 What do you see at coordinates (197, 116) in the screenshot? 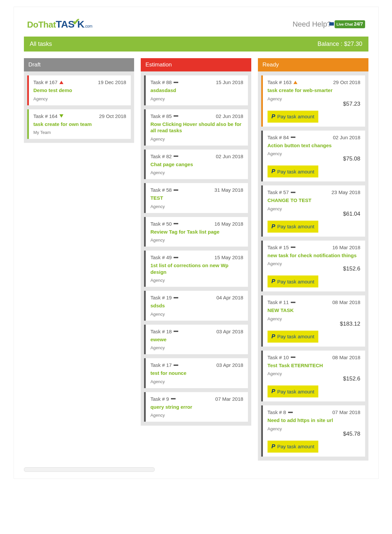
I see `card-top: Task # 8502 Jun 2018` at bounding box center [197, 116].